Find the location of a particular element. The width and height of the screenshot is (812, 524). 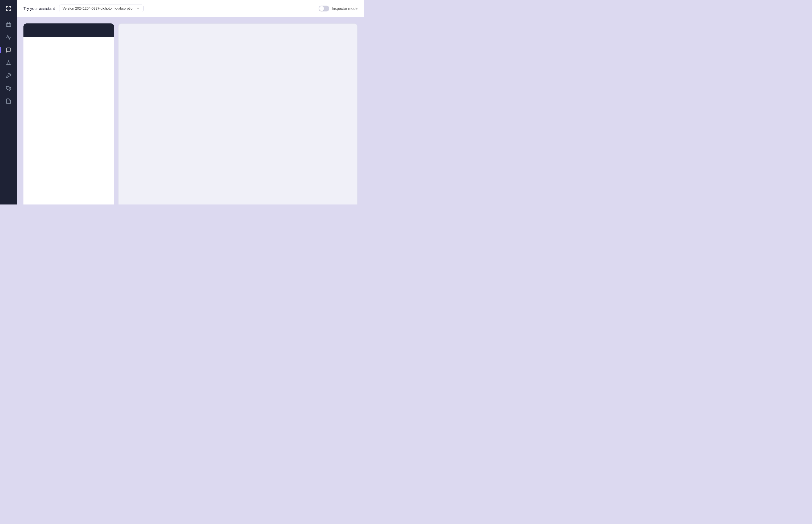

sidebar-item-bot is located at coordinates (9, 24).